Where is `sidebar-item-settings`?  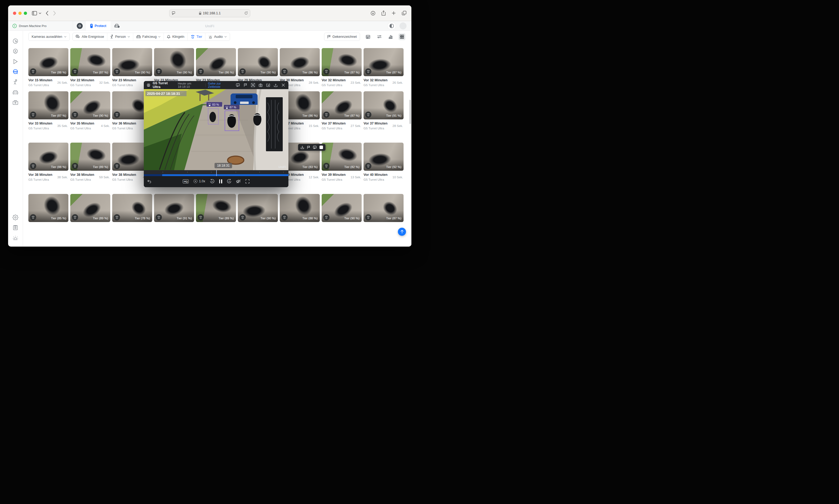 sidebar-item-settings is located at coordinates (16, 217).